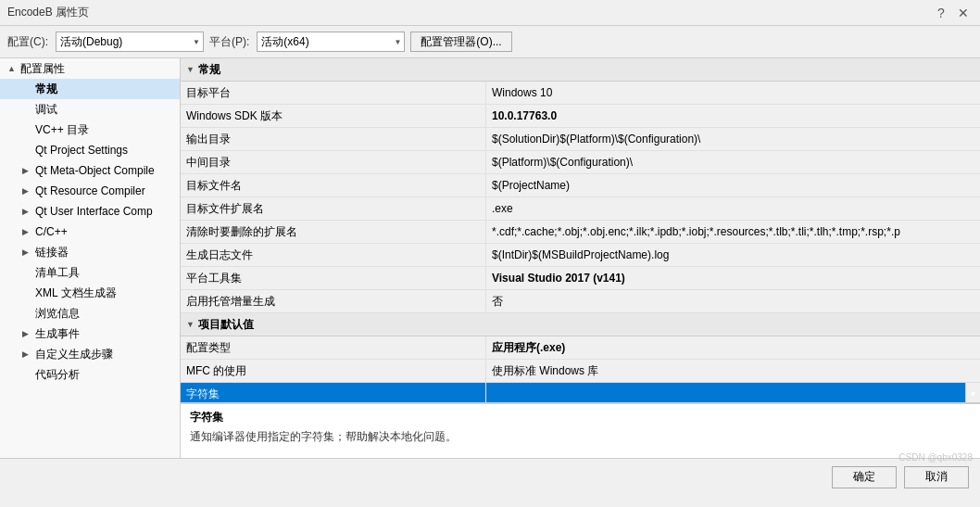  Describe the element at coordinates (52, 232) in the screenshot. I see `sidebar-label-c-cpp: C/C++` at that location.